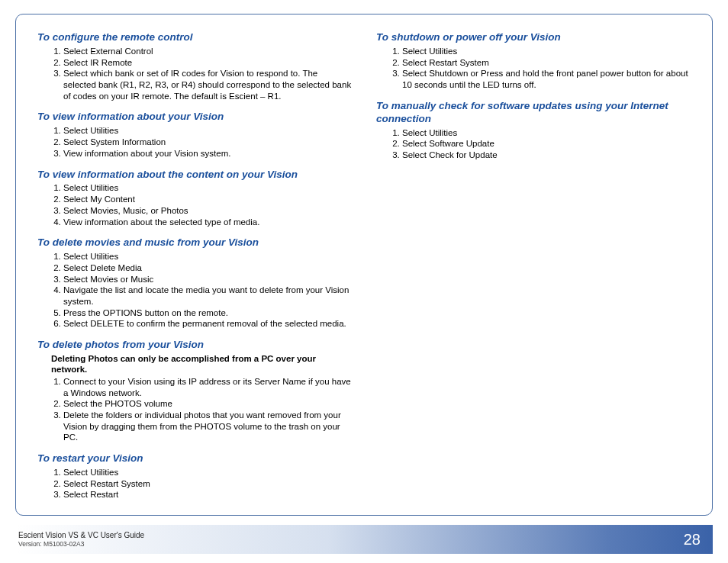 This screenshot has height=563, width=728. I want to click on step-item: Select Software Update, so click(546, 143).